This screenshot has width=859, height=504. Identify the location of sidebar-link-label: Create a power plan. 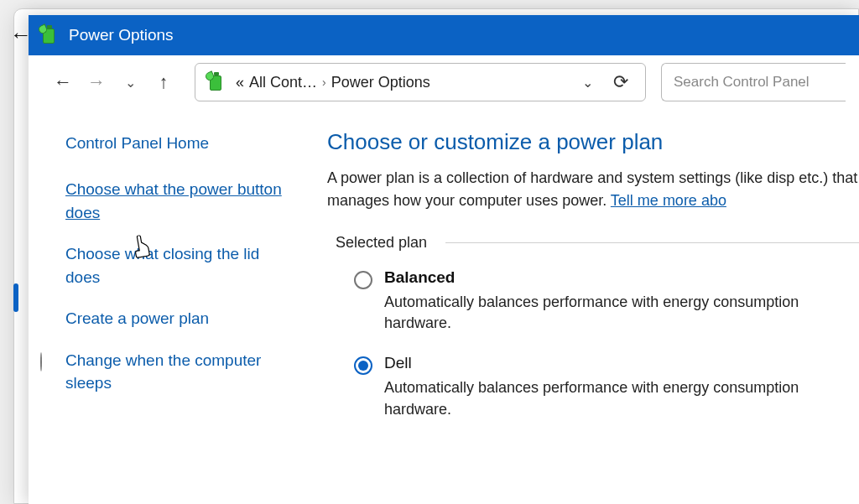
(138, 319).